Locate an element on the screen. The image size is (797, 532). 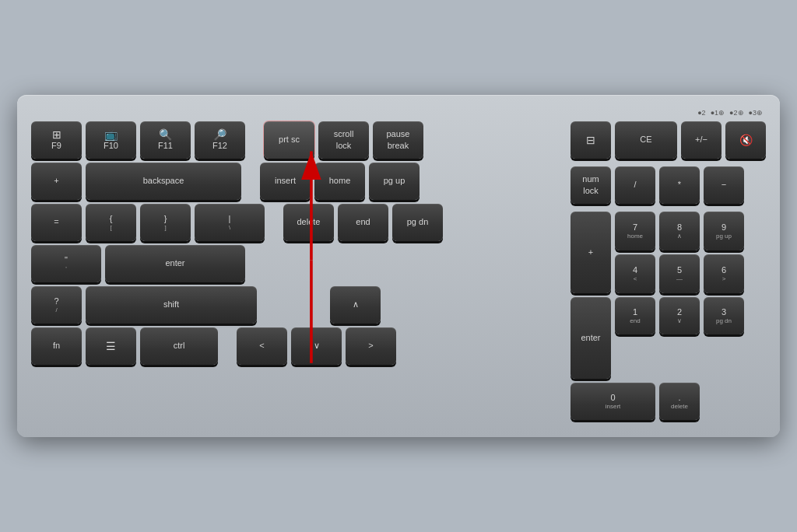
row-2: + backspace insert home pg up is located at coordinates (290, 181).